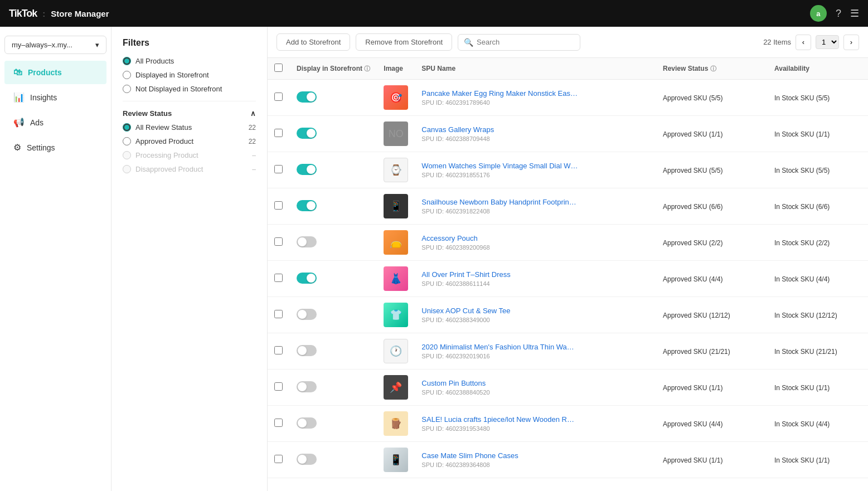  Describe the element at coordinates (525, 42) in the screenshot. I see `search-input` at that location.